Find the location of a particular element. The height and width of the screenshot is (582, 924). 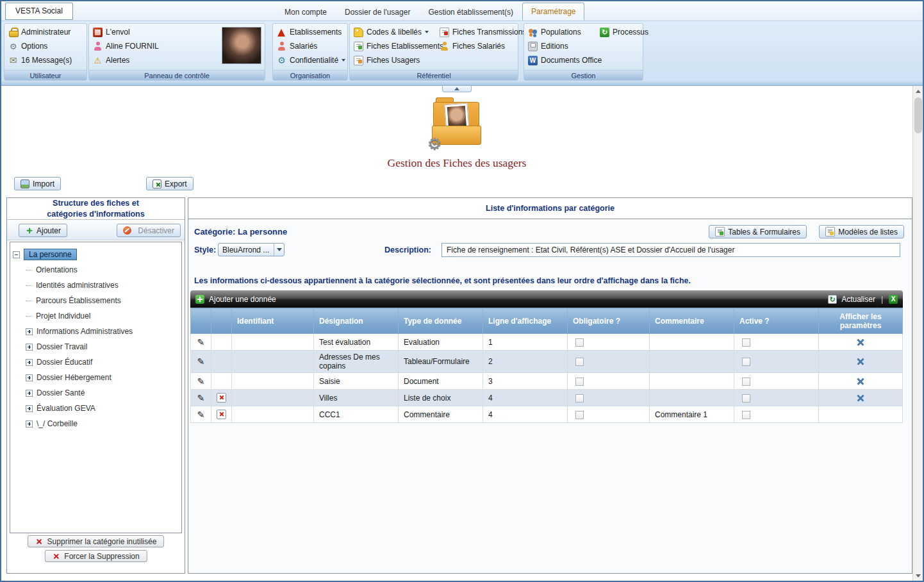

ribbon-item-salaries: Salariés is located at coordinates (310, 46).